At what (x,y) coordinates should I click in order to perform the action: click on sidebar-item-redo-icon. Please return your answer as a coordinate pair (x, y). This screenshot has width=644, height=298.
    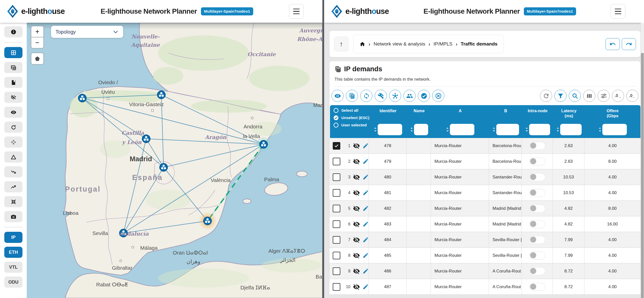
    Looking at the image, I should click on (13, 127).